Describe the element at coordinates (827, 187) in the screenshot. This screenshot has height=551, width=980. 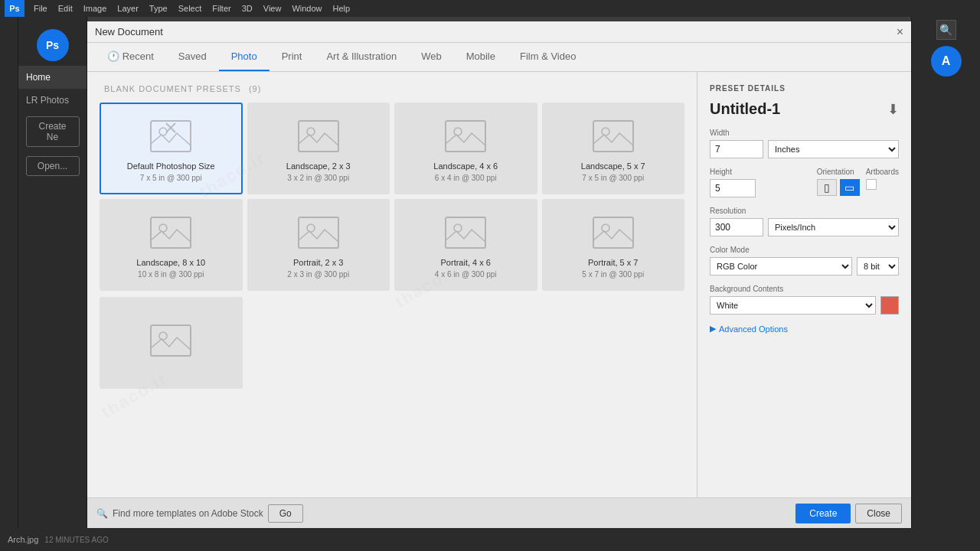
I see `portrait-orientation-btn: ▯` at that location.